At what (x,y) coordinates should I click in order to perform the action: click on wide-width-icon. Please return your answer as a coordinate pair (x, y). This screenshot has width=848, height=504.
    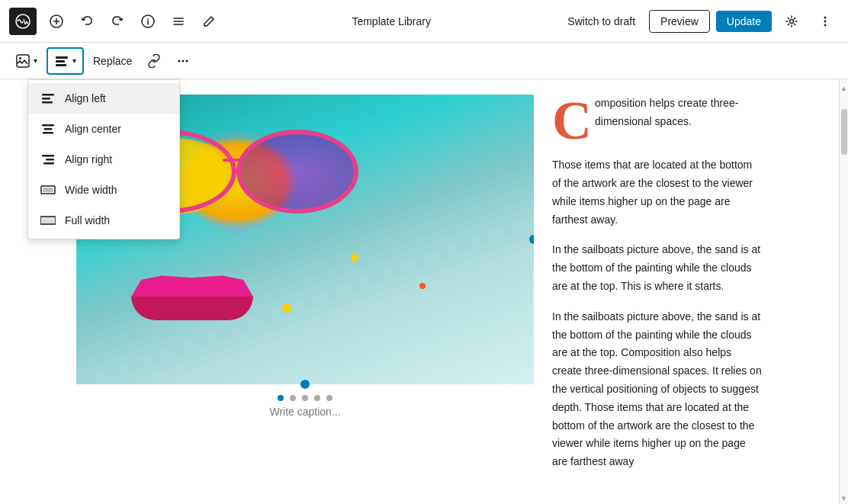
    Looking at the image, I should click on (48, 190).